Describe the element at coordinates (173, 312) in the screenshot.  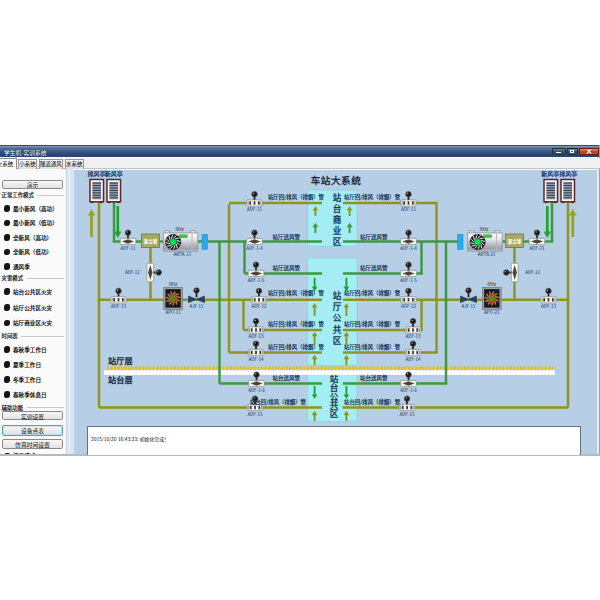
I see `svg-text: APU-11` at that location.